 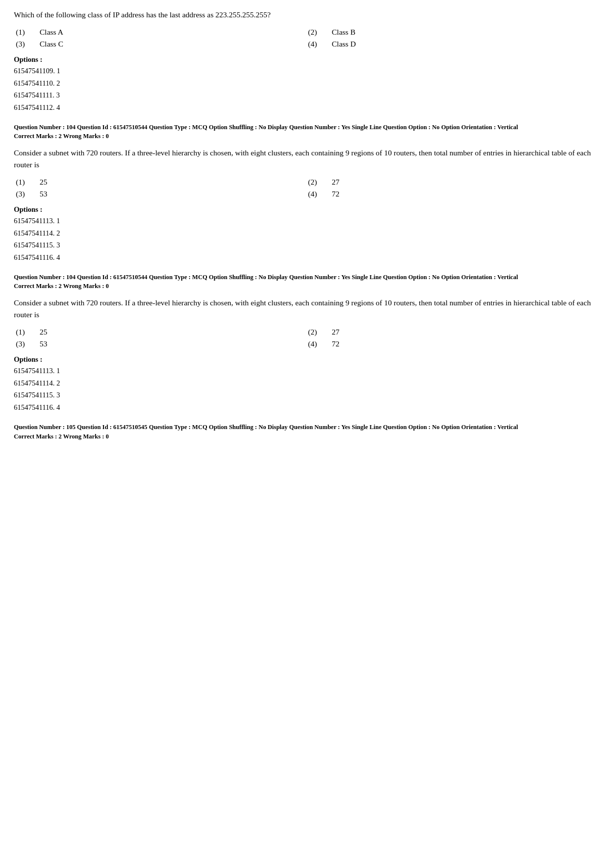 I want to click on option-104b-val-4: 72, so click(x=336, y=344).